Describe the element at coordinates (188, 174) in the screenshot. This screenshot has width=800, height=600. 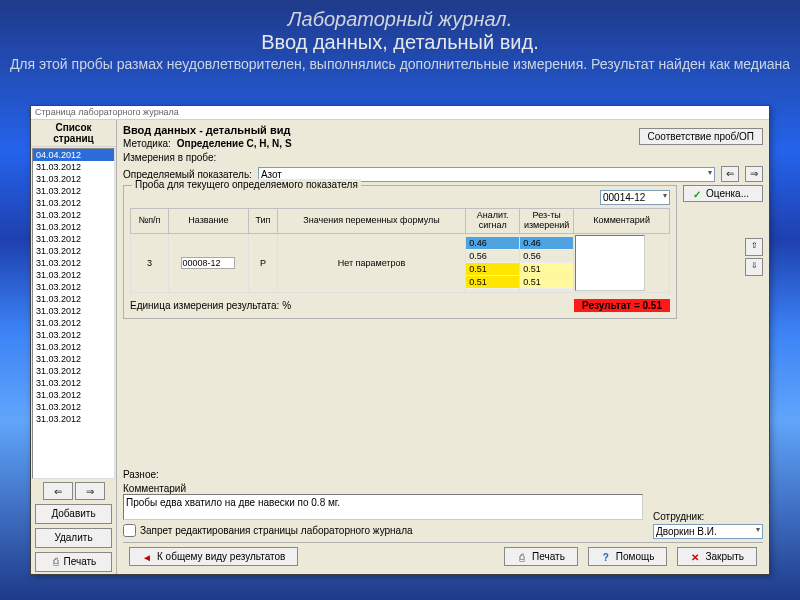
I see `indicator-label: Определяемый показатель:` at that location.